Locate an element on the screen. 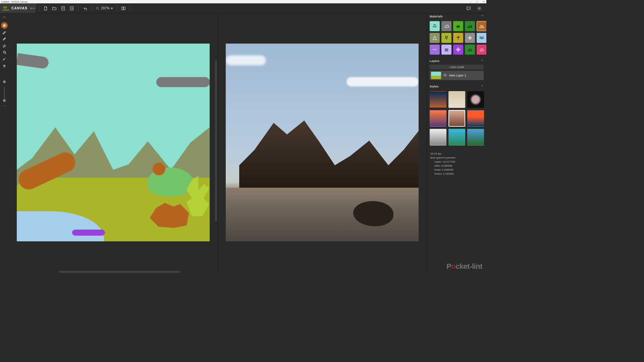 This screenshot has width=644, height=362. beta-label: BETA is located at coordinates (33, 8).